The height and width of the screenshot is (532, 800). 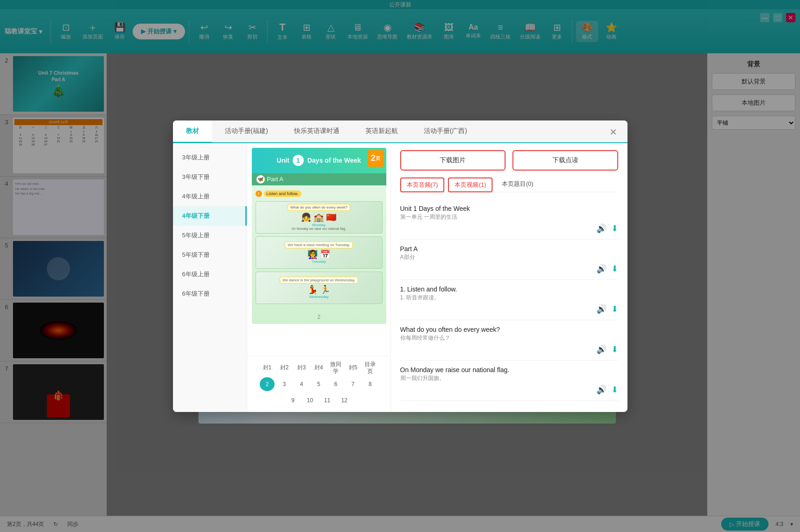 What do you see at coordinates (509, 258) in the screenshot?
I see `audio-sub-2: A部分` at bounding box center [509, 258].